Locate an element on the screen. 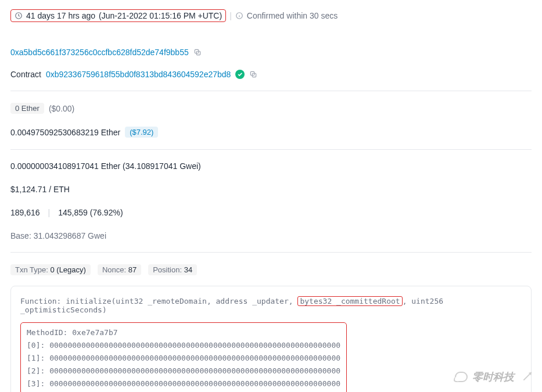  param-row: [3]: 00000000000000000000000000000000000… is located at coordinates (184, 384).